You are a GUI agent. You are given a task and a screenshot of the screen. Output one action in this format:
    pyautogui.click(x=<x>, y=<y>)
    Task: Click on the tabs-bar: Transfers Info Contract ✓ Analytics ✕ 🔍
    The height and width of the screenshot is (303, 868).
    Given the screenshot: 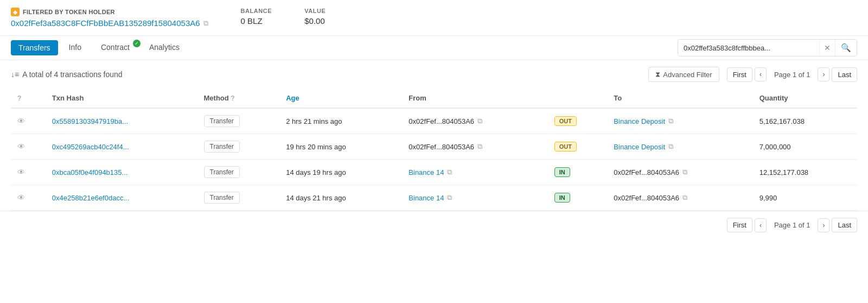 What is the action you would take?
    pyautogui.click(x=434, y=48)
    